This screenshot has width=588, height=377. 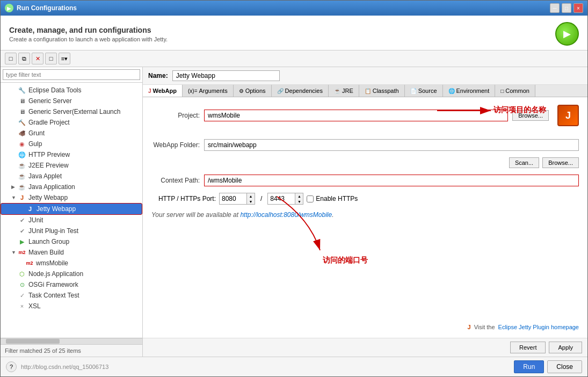 What do you see at coordinates (165, 91) in the screenshot?
I see `tab-webapp-label: WebApp` at bounding box center [165, 91].